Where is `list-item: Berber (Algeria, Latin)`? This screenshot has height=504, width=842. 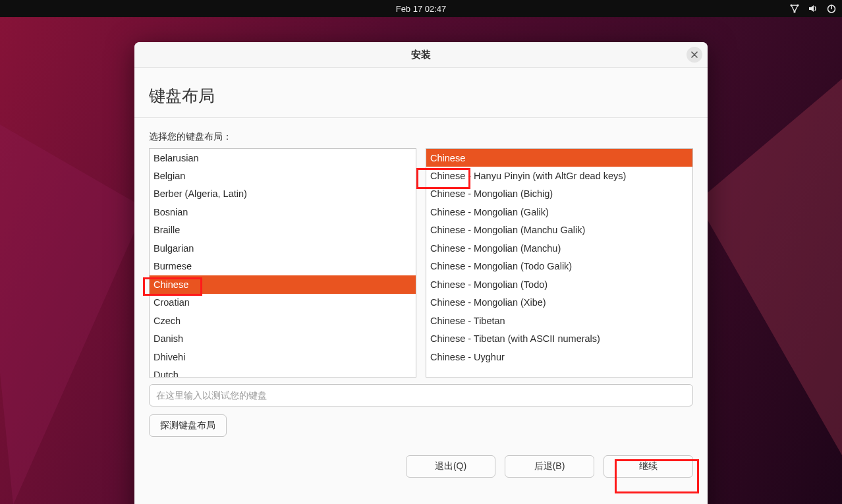
list-item: Berber (Algeria, Latin) is located at coordinates (283, 194).